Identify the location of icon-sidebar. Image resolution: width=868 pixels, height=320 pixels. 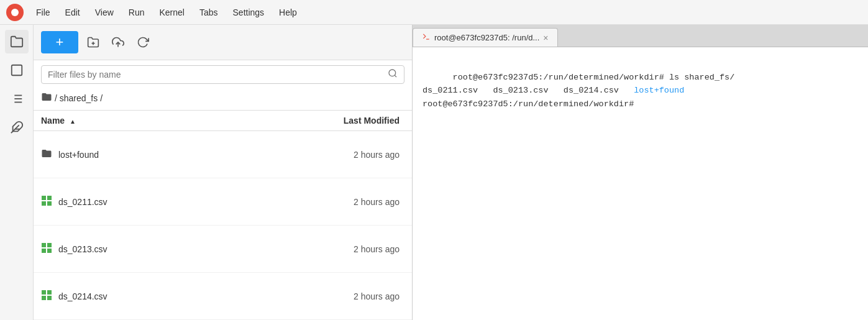
(17, 173).